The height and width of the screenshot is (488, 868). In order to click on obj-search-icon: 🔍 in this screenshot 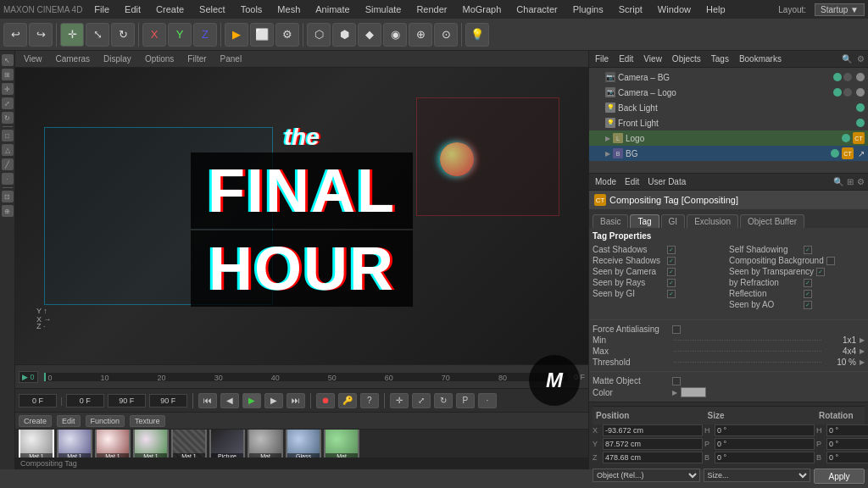, I will do `click(847, 59)`.